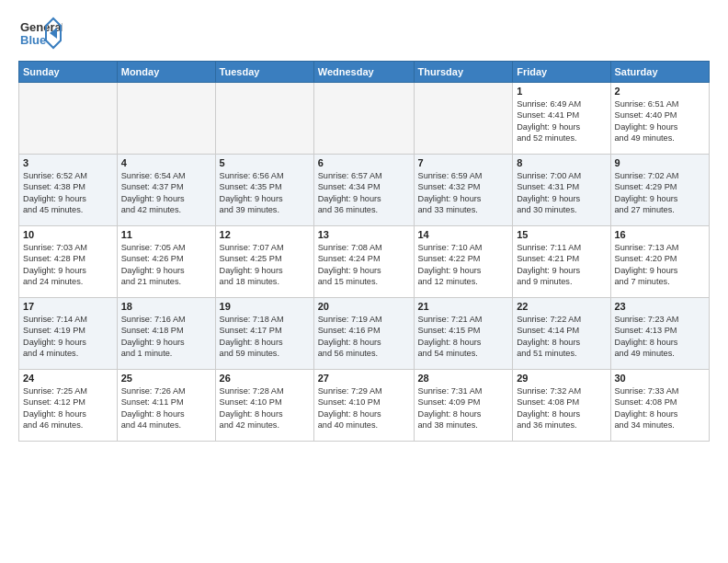 This screenshot has width=728, height=563. Describe the element at coordinates (364, 33) in the screenshot. I see `header: General Blue` at that location.